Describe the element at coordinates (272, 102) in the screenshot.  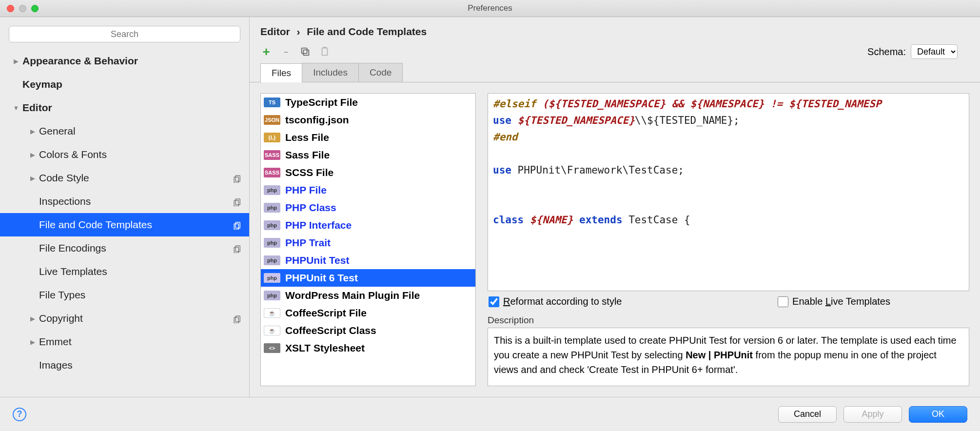
I see `file-type-icon: TS` at that location.